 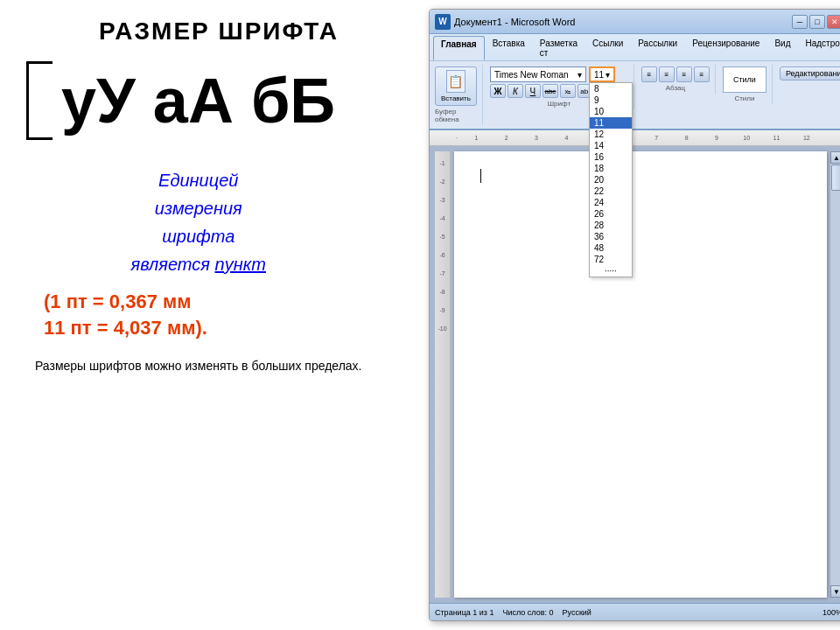 I want to click on formula-2: 11 пт = 4,037 мм)., so click(x=203, y=328).